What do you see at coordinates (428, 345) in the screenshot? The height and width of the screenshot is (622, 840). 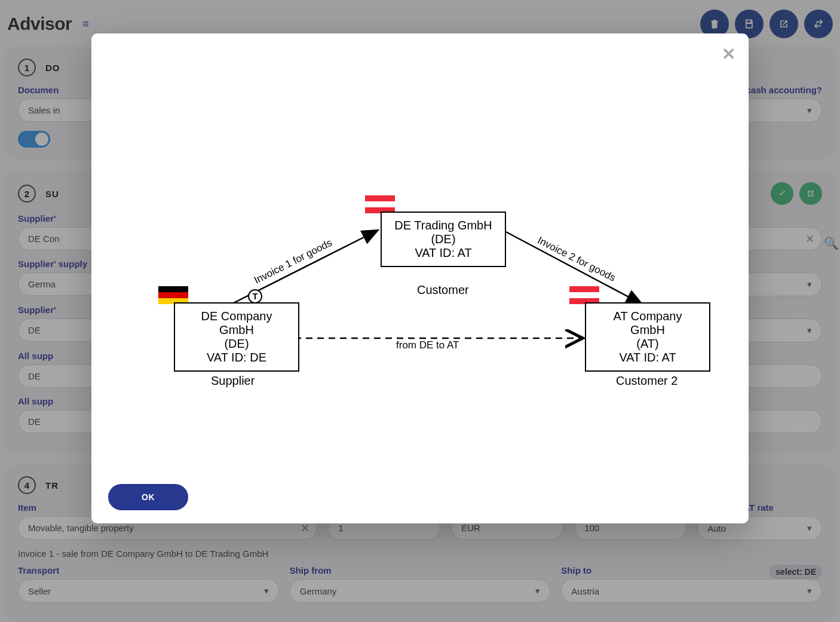 I see `edge-label: from DE to AT` at bounding box center [428, 345].